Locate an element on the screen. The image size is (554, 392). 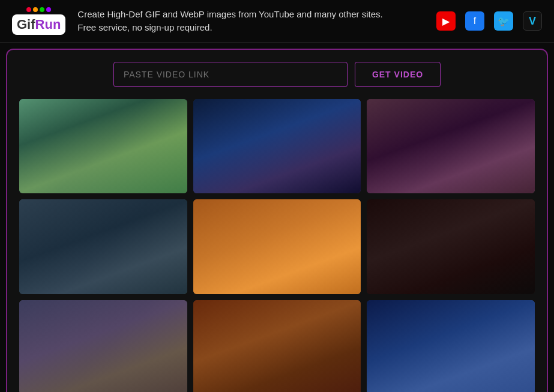
video-link-input is located at coordinates (230, 74).